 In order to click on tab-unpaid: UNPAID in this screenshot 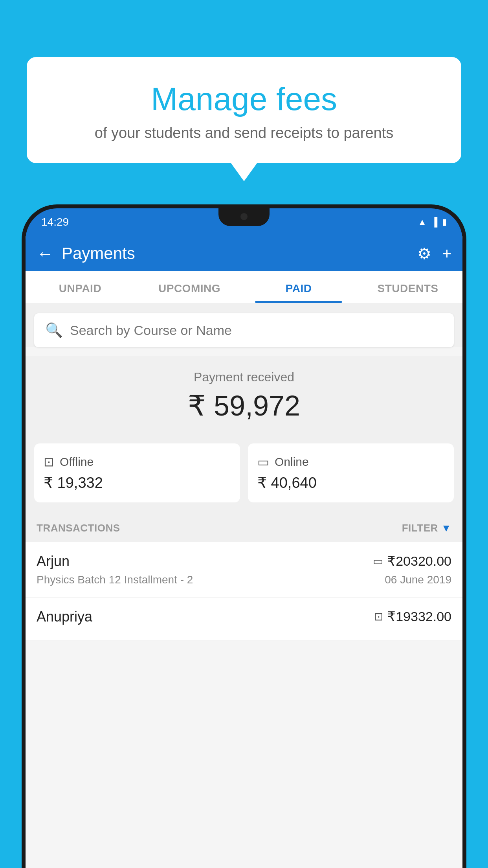, I will do `click(80, 287)`.